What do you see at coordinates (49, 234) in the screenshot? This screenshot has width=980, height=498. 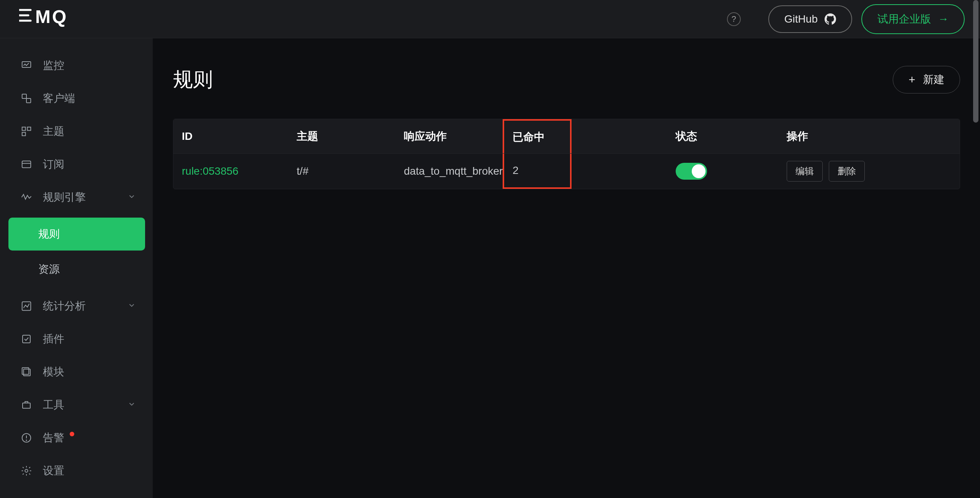 I see `sidebar-subitem-label: 规则` at bounding box center [49, 234].